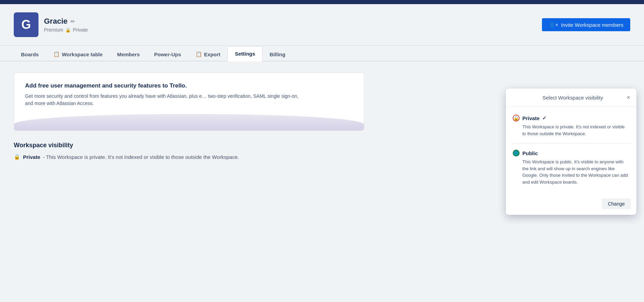 This screenshot has height=302, width=644. What do you see at coordinates (212, 54) in the screenshot?
I see `tab-export-label: Export` at bounding box center [212, 54].